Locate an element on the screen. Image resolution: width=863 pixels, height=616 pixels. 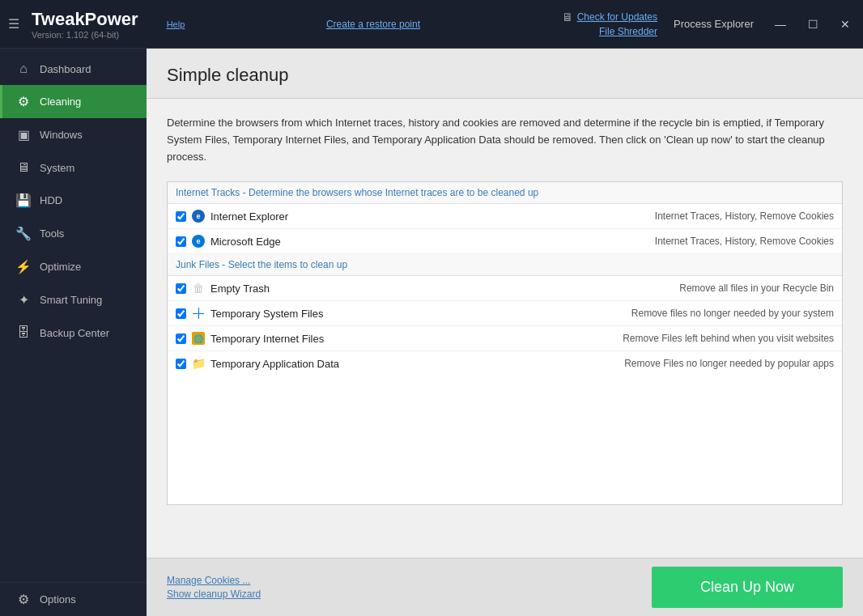
cleanup-wizard-link: Show cleanup Wizard is located at coordinates (214, 594).